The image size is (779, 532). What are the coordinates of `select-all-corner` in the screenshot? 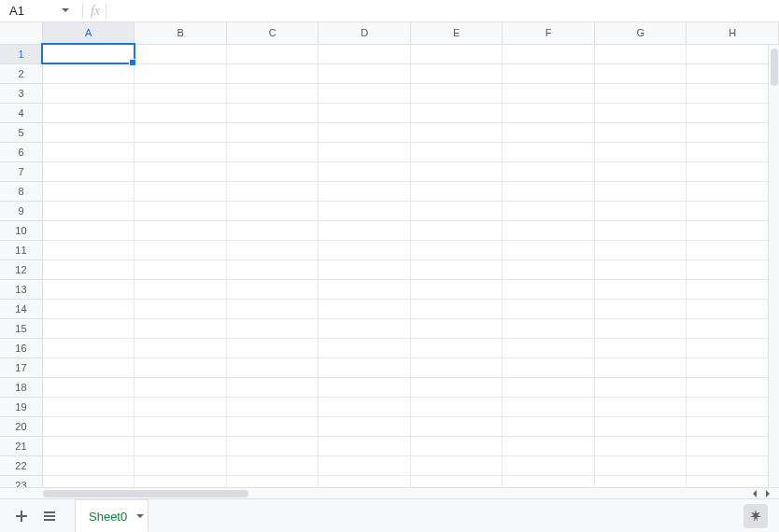 It's located at (21, 34).